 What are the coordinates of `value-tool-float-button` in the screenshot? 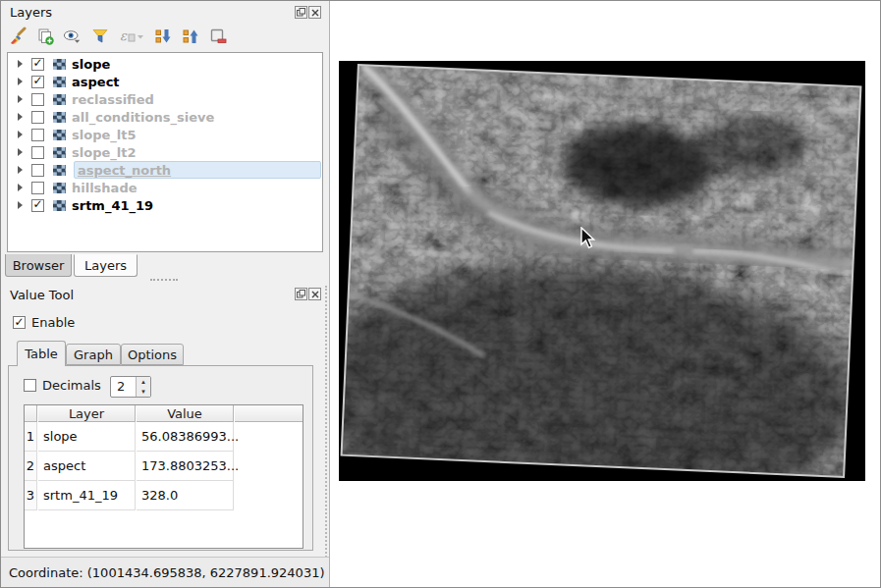 It's located at (301, 294).